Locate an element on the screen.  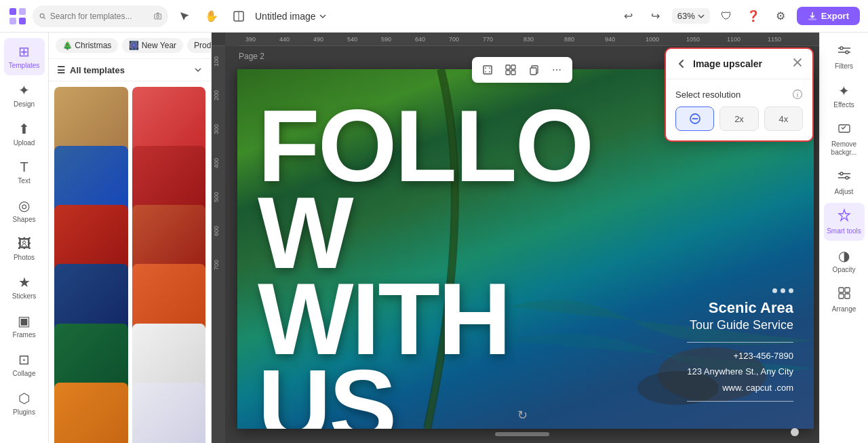
arrange-icon is located at coordinates (844, 294).